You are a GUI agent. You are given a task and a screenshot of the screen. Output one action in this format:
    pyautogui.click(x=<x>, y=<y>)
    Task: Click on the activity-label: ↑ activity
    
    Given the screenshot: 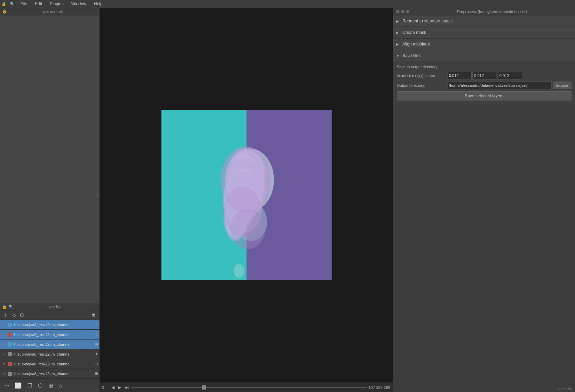 What is the action you would take?
    pyautogui.click(x=565, y=389)
    